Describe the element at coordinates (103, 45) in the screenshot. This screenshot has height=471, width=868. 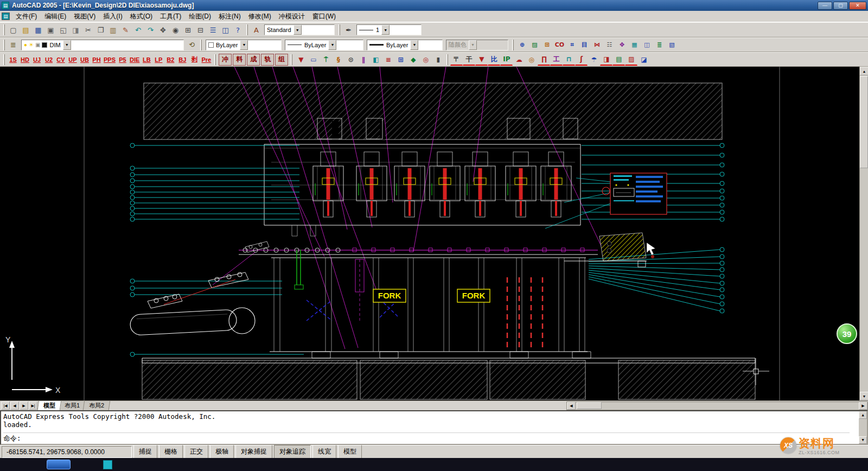
I see `layer-combo: ●☀▣ DIM ▼` at that location.